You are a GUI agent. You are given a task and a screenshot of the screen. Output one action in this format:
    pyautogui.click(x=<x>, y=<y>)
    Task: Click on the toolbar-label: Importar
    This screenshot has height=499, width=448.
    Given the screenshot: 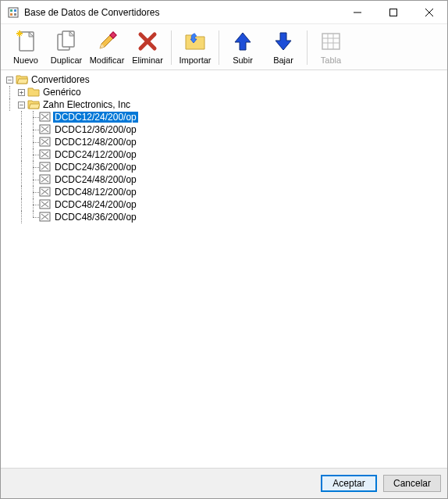 What is the action you would take?
    pyautogui.click(x=195, y=60)
    